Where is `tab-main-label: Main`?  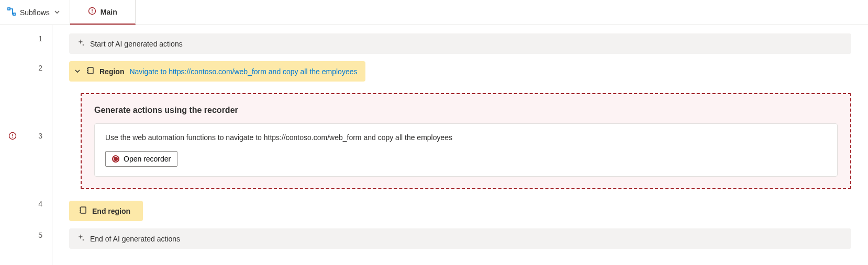 tab-main-label: Main is located at coordinates (109, 12).